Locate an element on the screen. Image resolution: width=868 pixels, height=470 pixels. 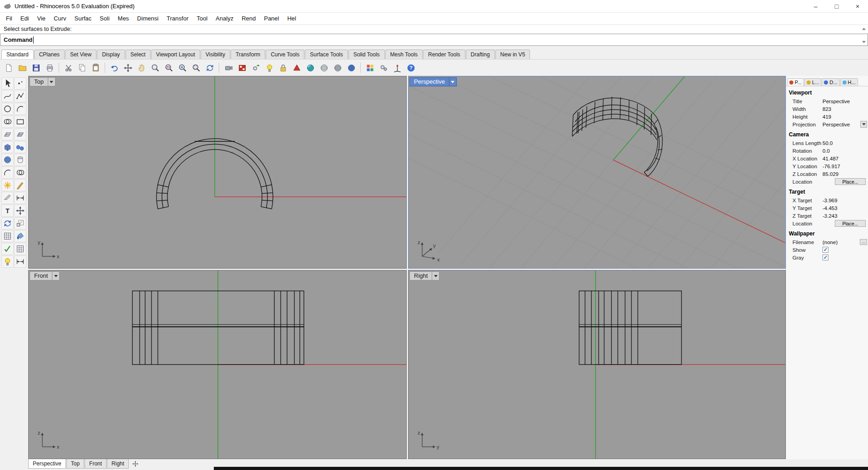
circle-tool is located at coordinates (7, 109).